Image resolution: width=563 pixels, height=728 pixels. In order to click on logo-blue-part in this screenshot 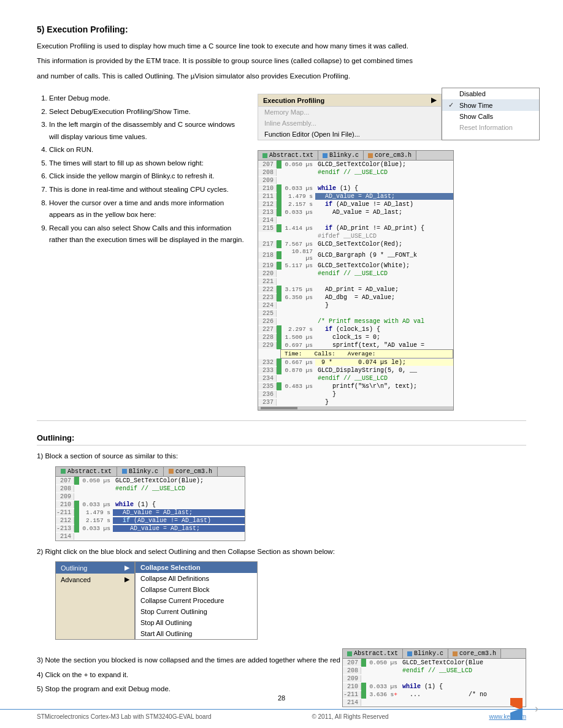, I will do `click(516, 714)`.